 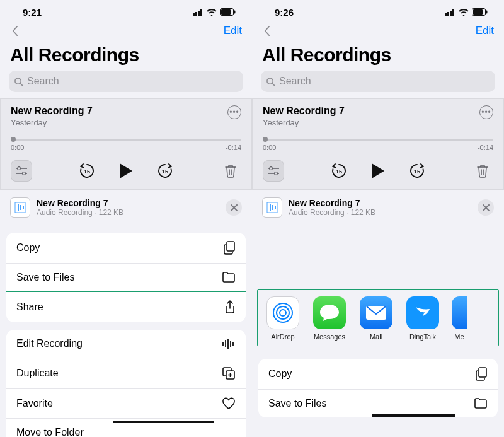 What do you see at coordinates (126, 344) in the screenshot?
I see `edit-recording-item: Edit Recording` at bounding box center [126, 344].